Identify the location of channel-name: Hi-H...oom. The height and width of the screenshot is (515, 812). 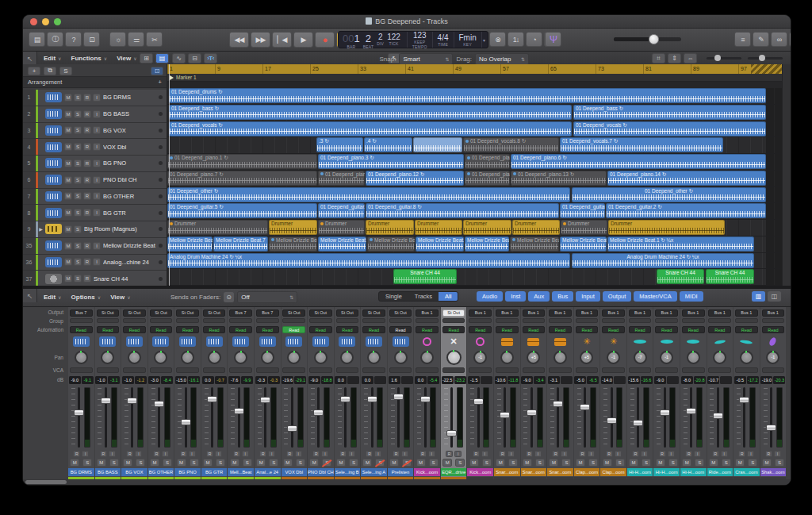
(693, 472).